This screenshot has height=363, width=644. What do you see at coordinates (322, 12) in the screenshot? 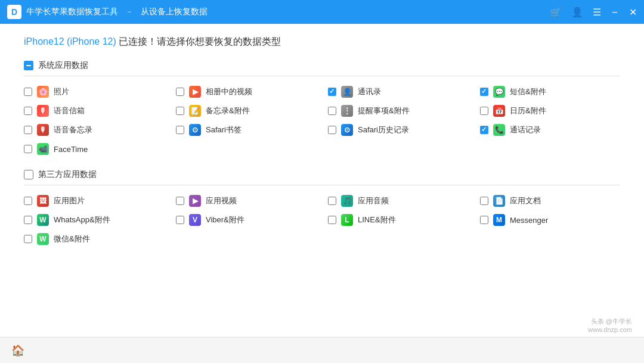
I see `title-bar: D 牛学长苹果数据恢复工具 － 从设备上恢复数据 🛒 👤 ☰ － ✕` at bounding box center [322, 12].